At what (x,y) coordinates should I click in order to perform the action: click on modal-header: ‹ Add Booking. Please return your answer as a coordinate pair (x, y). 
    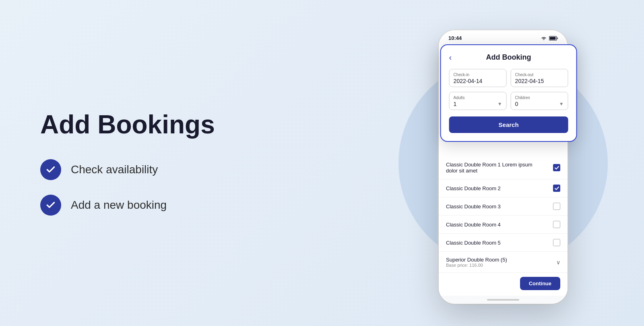
    Looking at the image, I should click on (509, 57).